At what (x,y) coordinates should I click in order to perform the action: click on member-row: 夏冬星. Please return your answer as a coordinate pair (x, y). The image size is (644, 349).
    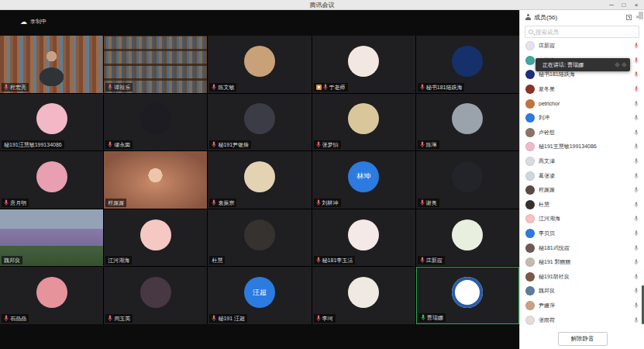
    Looking at the image, I should click on (582, 90).